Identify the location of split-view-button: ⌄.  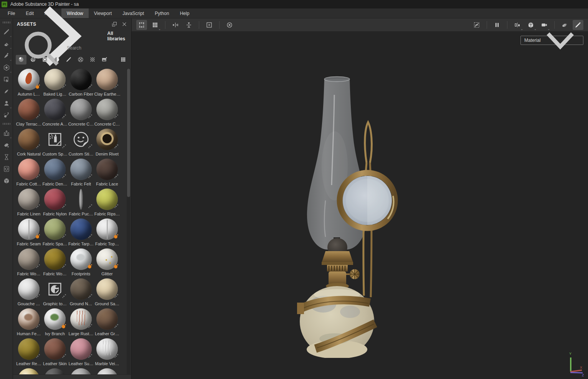
(517, 25).